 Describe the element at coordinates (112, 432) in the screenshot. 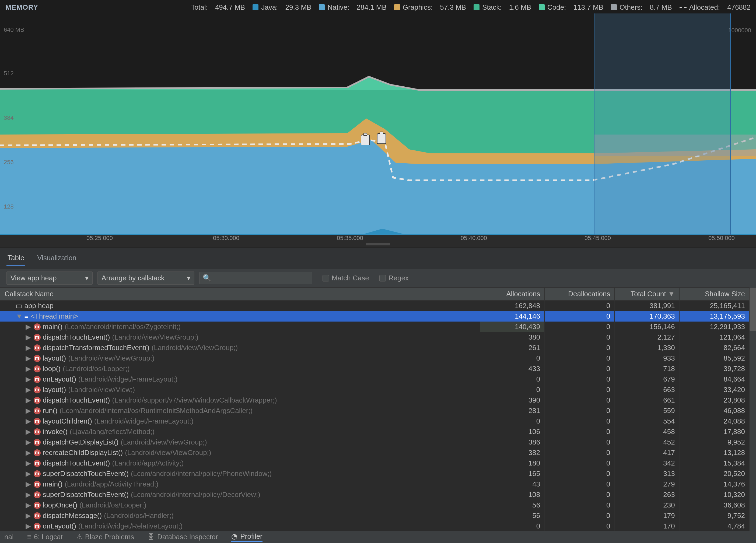

I see `class-ref: (Ljava/lang/reflect/Method;)` at that location.